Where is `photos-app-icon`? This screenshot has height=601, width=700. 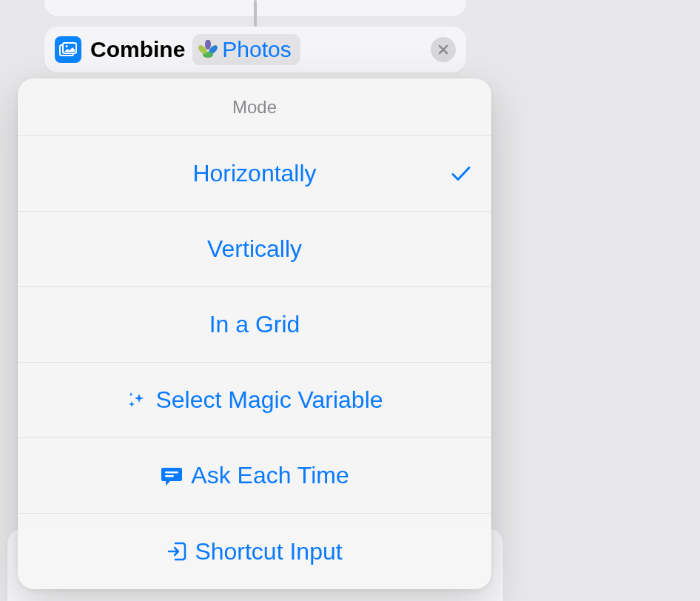
photos-app-icon is located at coordinates (208, 50).